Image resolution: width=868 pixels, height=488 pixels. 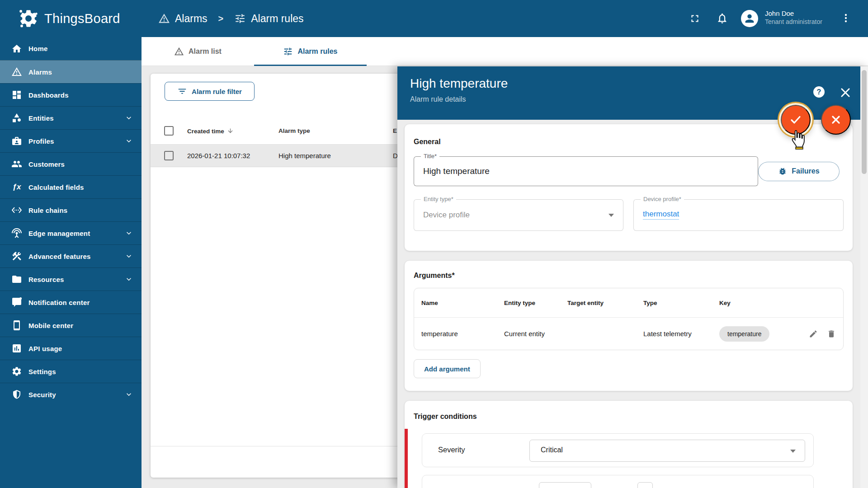 What do you see at coordinates (71, 394) in the screenshot?
I see `sidebar-item-security: Security` at bounding box center [71, 394].